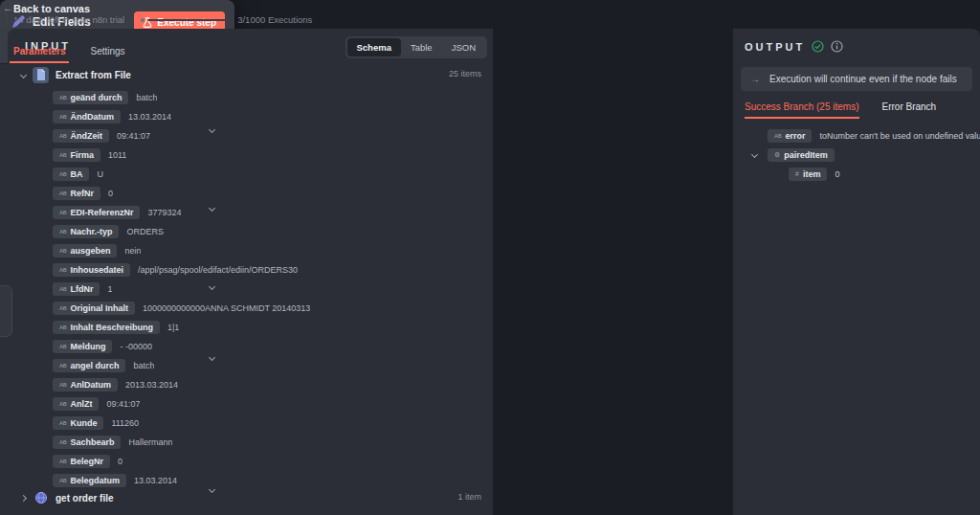 This screenshot has height=515, width=980. Describe the element at coordinates (268, 289) in the screenshot. I see `schema-field-row: ABLfdNr1` at that location.